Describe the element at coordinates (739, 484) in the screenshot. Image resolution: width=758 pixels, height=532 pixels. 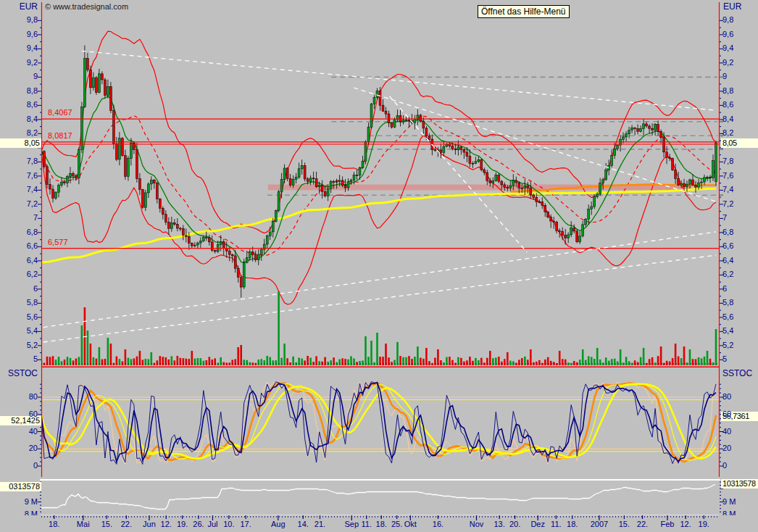
I see `volume-value-marker-right: 10313578` at that location.